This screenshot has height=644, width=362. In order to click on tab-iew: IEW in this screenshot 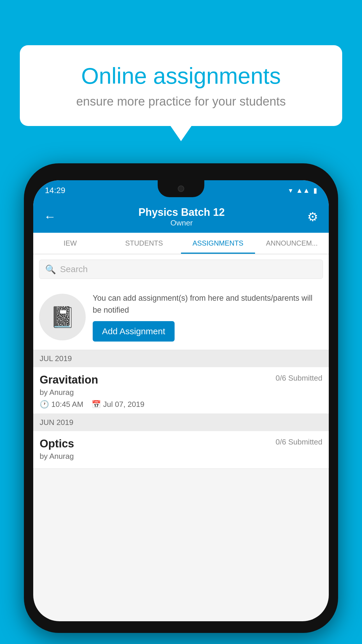, I will do `click(70, 243)`.